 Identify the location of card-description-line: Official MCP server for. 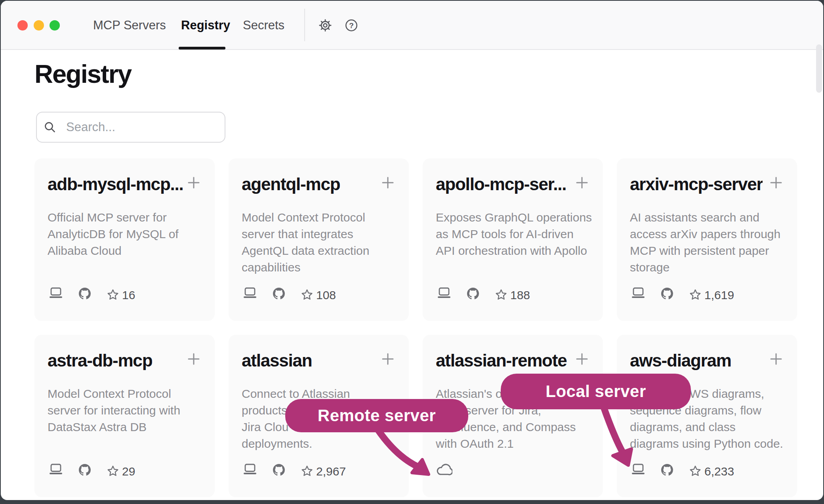
(113, 218).